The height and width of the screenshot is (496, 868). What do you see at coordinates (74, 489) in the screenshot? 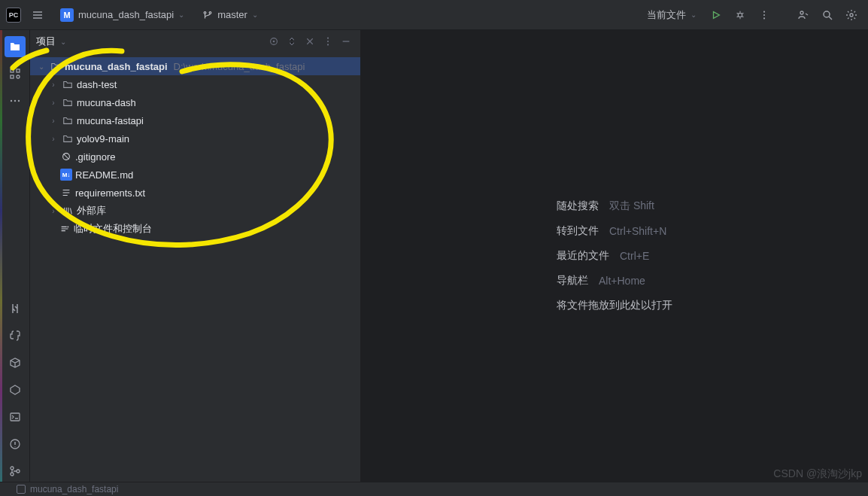
I see `status-text: mucuna_dash_fastapi` at bounding box center [74, 489].